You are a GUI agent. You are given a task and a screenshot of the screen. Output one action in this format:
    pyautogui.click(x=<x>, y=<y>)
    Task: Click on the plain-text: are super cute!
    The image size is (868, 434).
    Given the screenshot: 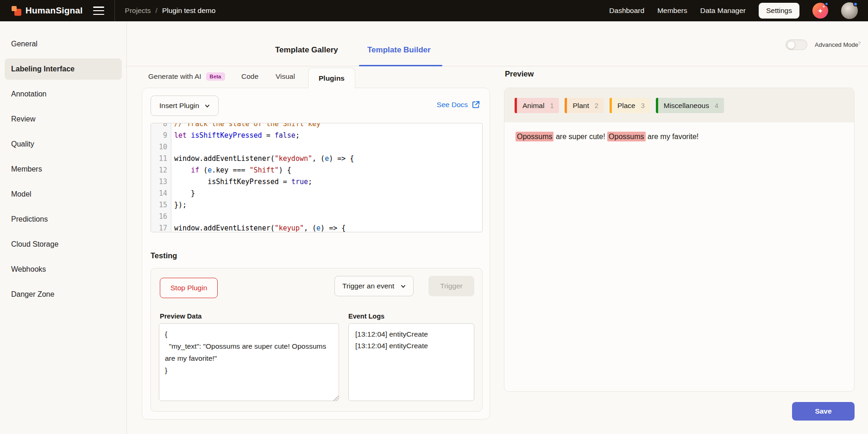 What is the action you would take?
    pyautogui.click(x=580, y=136)
    